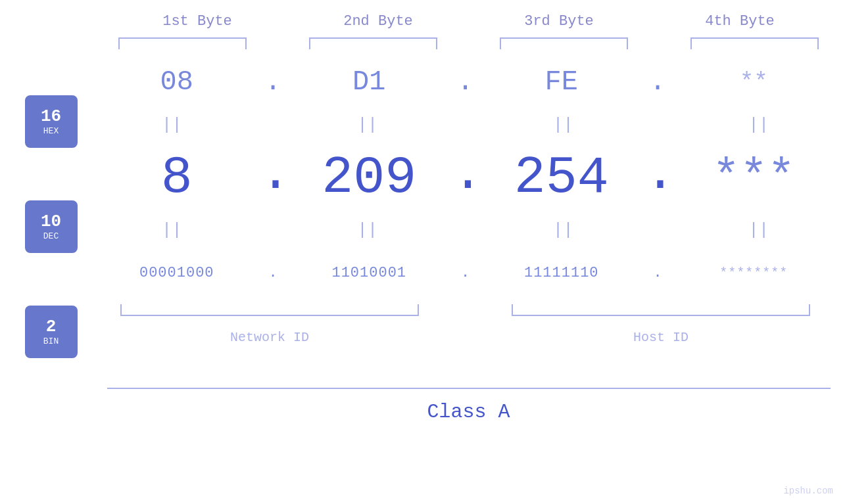 The width and height of the screenshot is (845, 504). What do you see at coordinates (466, 314) in the screenshot?
I see `bottom-bracket-row` at bounding box center [466, 314].